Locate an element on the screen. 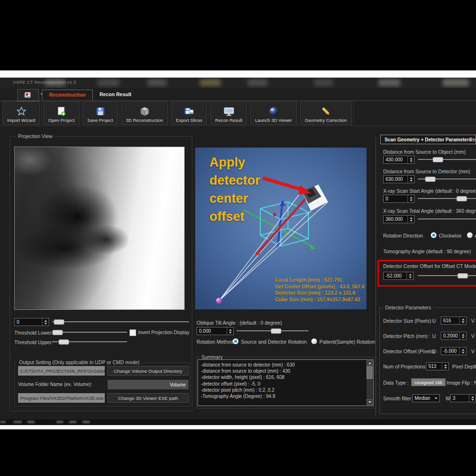  detector-size-u-spinner: 616 is located at coordinates (454, 321).